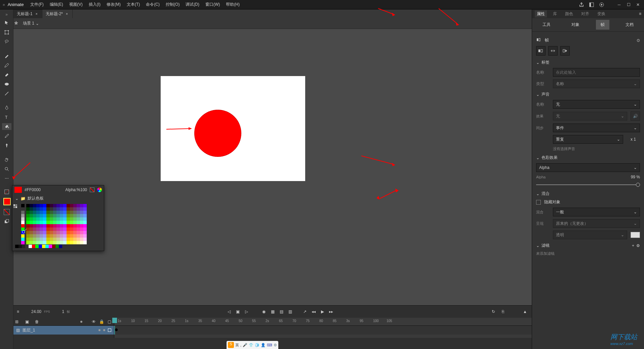 Image resolution: width=644 pixels, height=349 pixels. I want to click on insert-keyframe-icon: ▣, so click(238, 312).